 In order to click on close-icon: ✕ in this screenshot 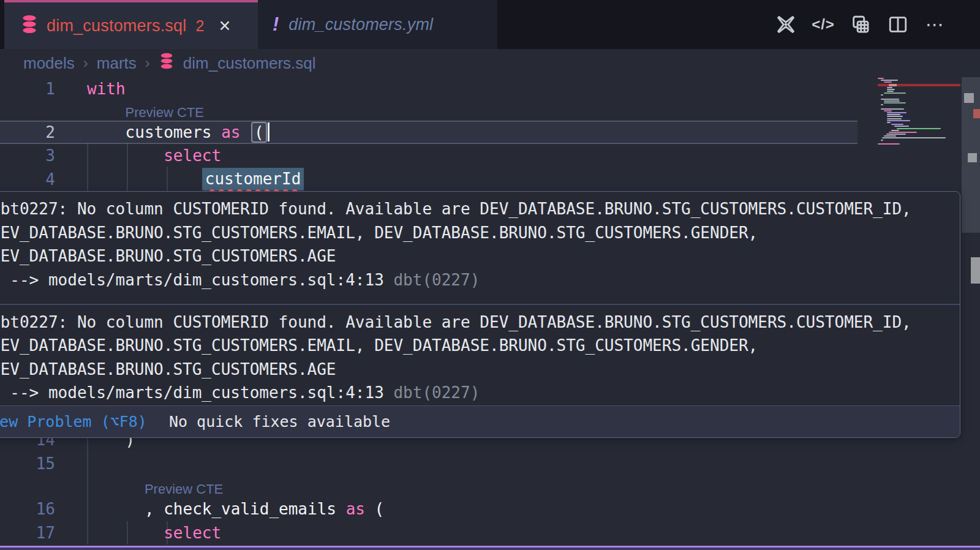, I will do `click(224, 26)`.